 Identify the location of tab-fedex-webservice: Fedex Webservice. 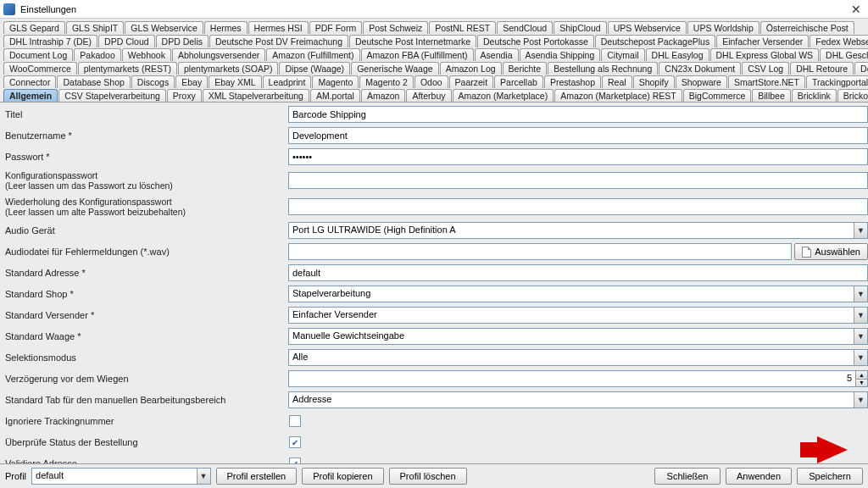
(839, 41).